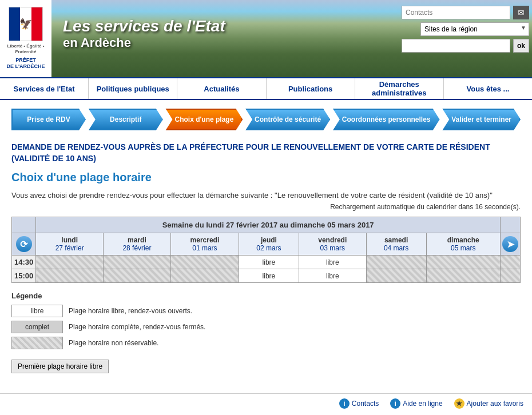 This screenshot has height=415, width=532. I want to click on slot-1500-samedi, so click(396, 276).